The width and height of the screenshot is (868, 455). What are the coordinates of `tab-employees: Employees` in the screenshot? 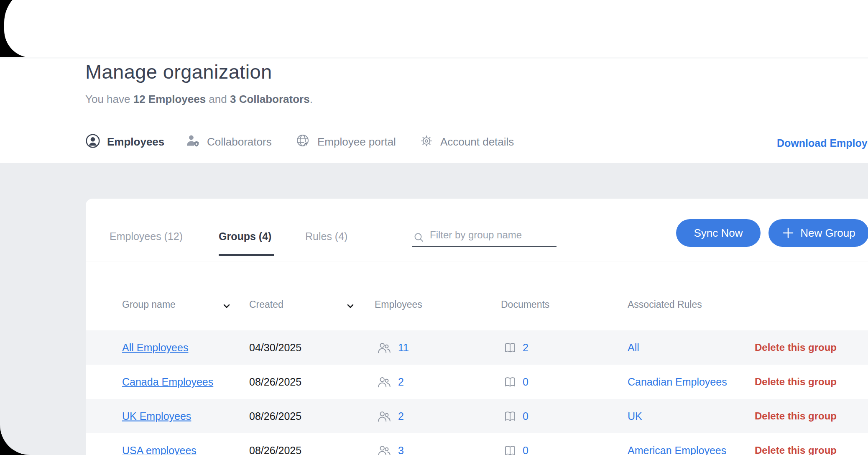 It's located at (125, 142).